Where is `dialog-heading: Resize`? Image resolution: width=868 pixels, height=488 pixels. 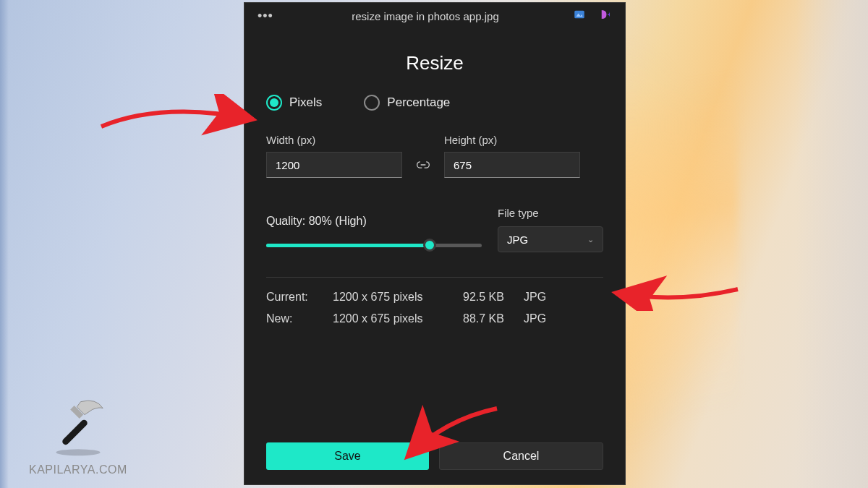
dialog-heading: Resize is located at coordinates (435, 64).